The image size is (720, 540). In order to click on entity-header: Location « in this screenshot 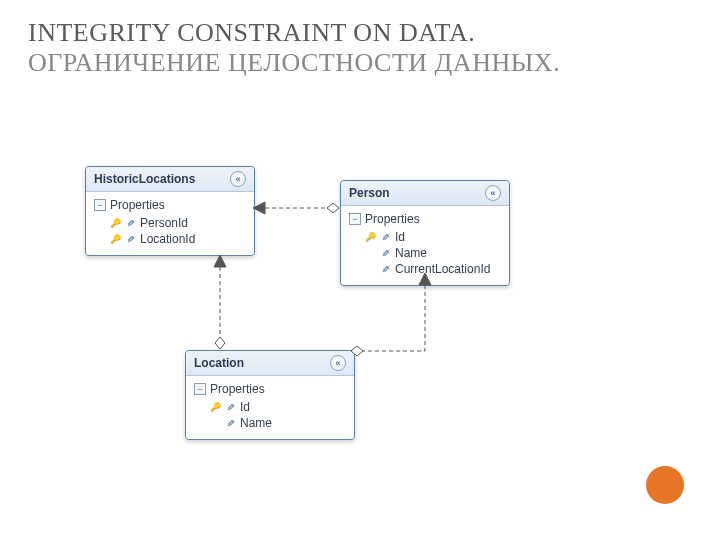, I will do `click(270, 364)`.